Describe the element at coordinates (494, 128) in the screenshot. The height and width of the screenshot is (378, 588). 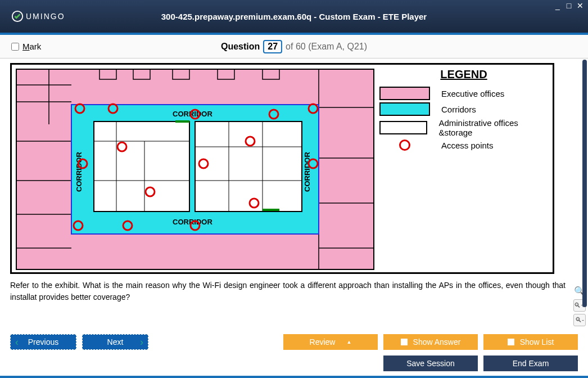
I see `legend-label: Administrative offices &storage` at that location.